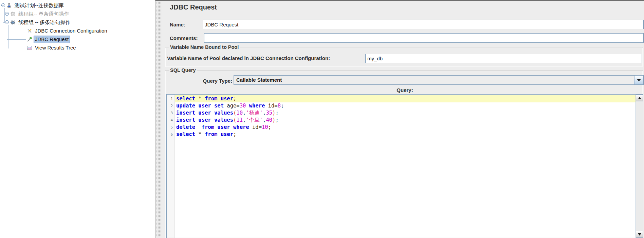 The height and width of the screenshot is (238, 644). I want to click on page-title: JDBC Request, so click(194, 7).